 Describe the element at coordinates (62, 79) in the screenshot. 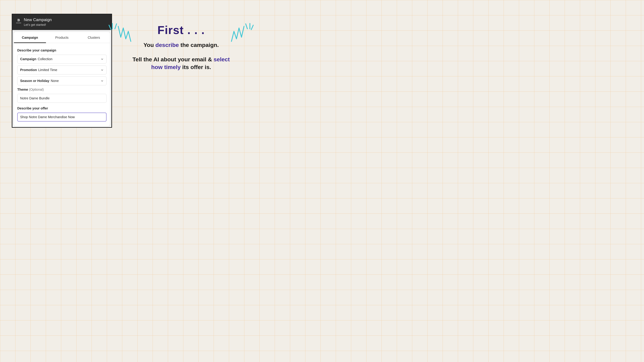

I see `form-card: Campaign Products Clusters Describe your…` at that location.